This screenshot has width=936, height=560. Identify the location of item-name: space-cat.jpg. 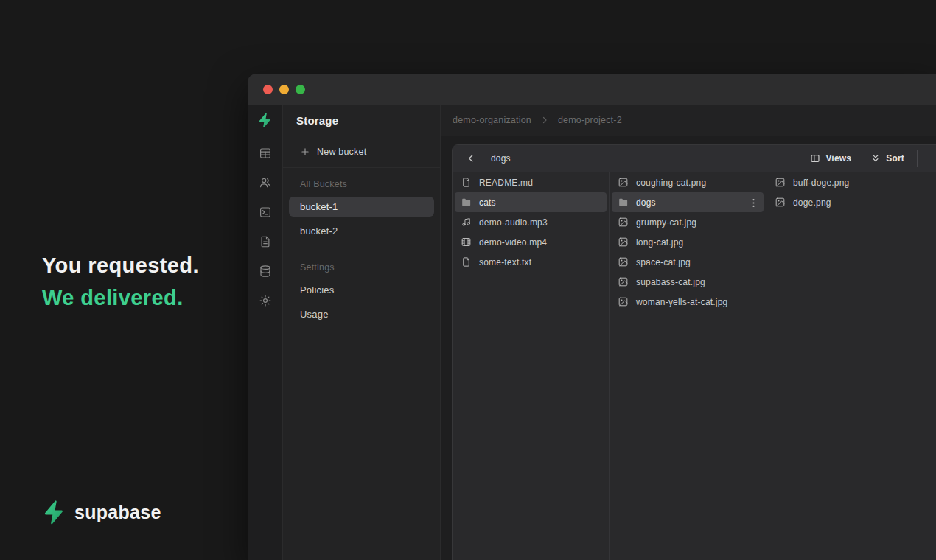
(663, 262).